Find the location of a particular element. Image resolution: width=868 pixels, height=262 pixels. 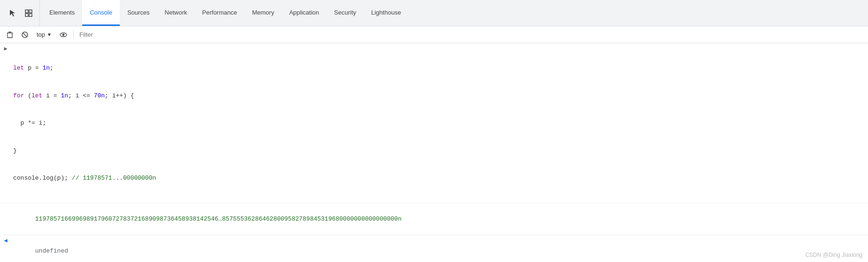

tab-lighthouse: Lighthouse is located at coordinates (386, 13).